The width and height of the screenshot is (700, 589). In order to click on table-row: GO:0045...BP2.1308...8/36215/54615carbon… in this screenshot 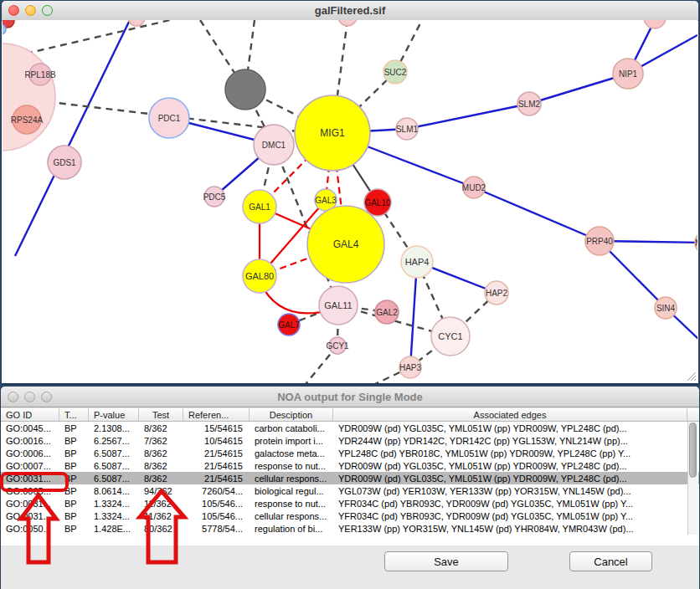, I will do `click(350, 428)`.